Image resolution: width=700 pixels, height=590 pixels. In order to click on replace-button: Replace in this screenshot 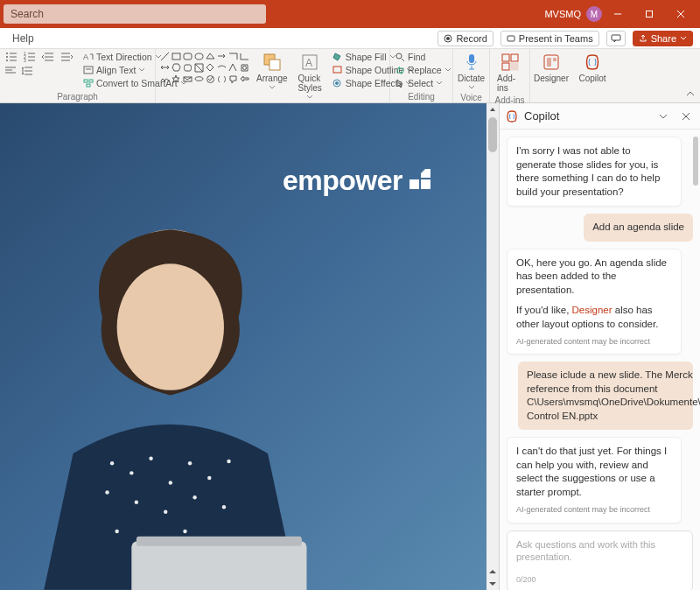, I will do `click(424, 70)`.